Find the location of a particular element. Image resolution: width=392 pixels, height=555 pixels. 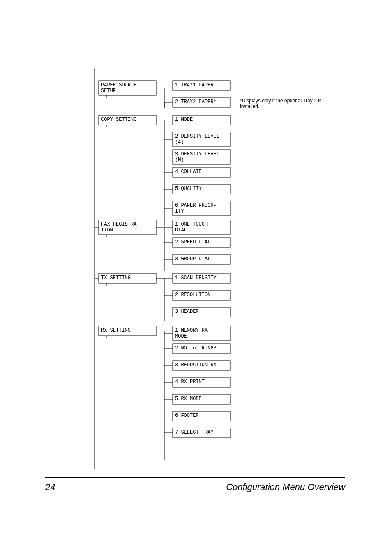

menu-tray1-paper: 1 TRAY1 PAPER is located at coordinates (202, 85).